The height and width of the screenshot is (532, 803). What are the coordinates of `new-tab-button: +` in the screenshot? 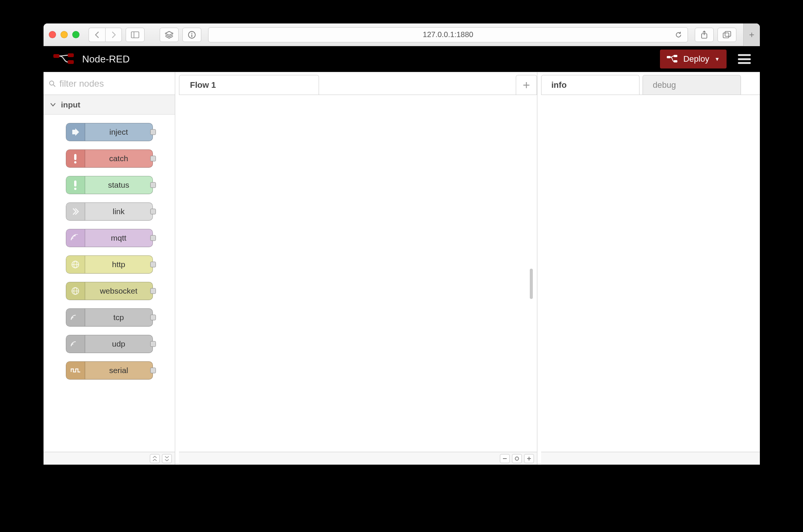 It's located at (752, 35).